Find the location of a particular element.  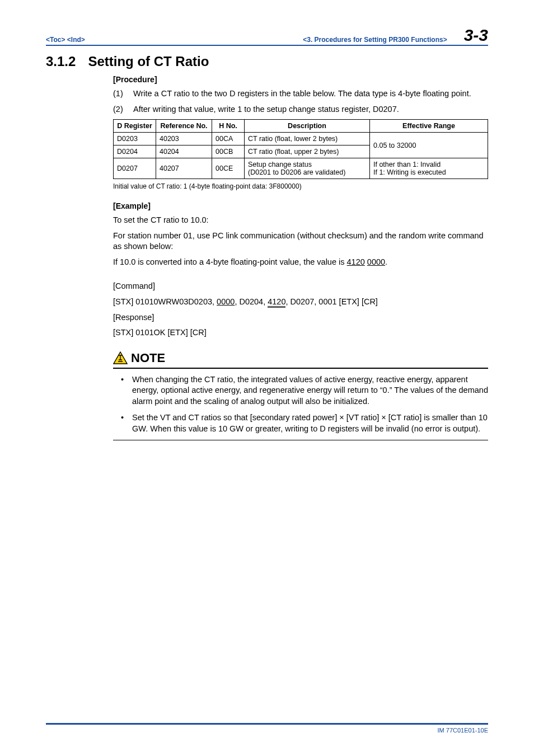

register-table: D Register Reference No. H No. Descripti… is located at coordinates (301, 149).